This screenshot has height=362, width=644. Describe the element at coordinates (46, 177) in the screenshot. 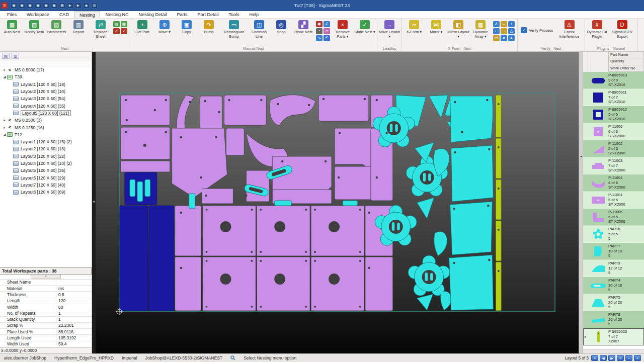

I see `tree-item-layout6-1: Layout6 [120 X 60] (29)` at that location.